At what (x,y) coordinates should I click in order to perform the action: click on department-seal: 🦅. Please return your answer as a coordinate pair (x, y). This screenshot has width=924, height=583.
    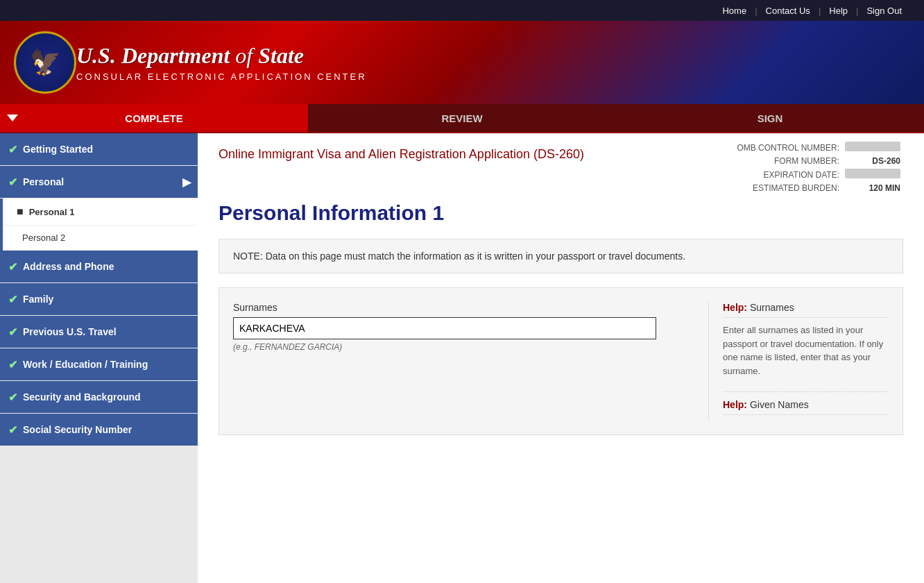
    Looking at the image, I should click on (45, 62).